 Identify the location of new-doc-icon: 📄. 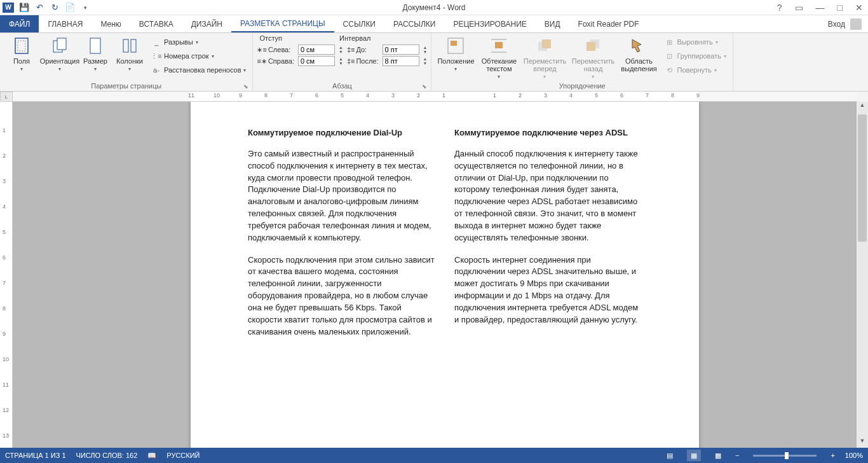
(70, 8).